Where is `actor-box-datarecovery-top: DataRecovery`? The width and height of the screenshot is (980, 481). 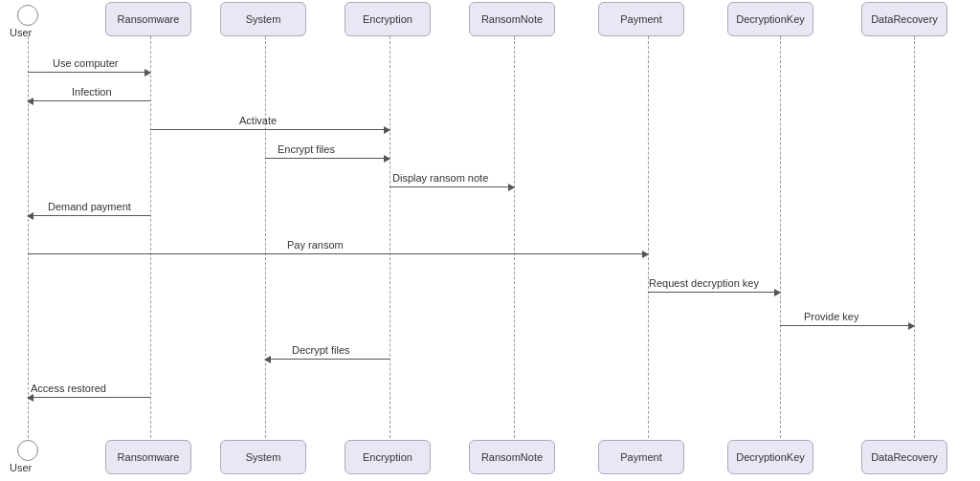
actor-box-datarecovery-top: DataRecovery is located at coordinates (904, 19).